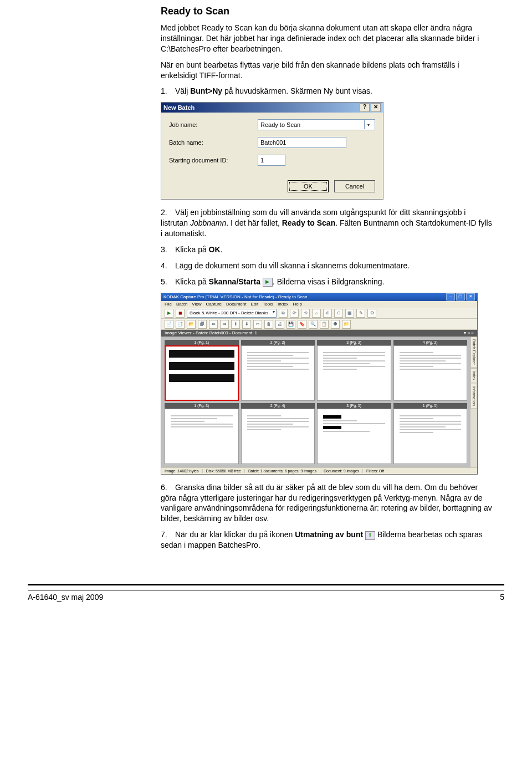 This screenshot has height=759, width=532. What do you see at coordinates (202, 343) in the screenshot?
I see `thumb-header: 1 (Pg. 1)` at bounding box center [202, 343].